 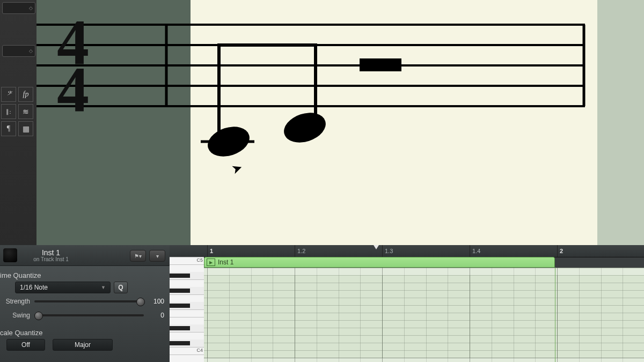 What do you see at coordinates (26, 94) in the screenshot?
I see `dynamic-fp-icon: fp` at bounding box center [26, 94].